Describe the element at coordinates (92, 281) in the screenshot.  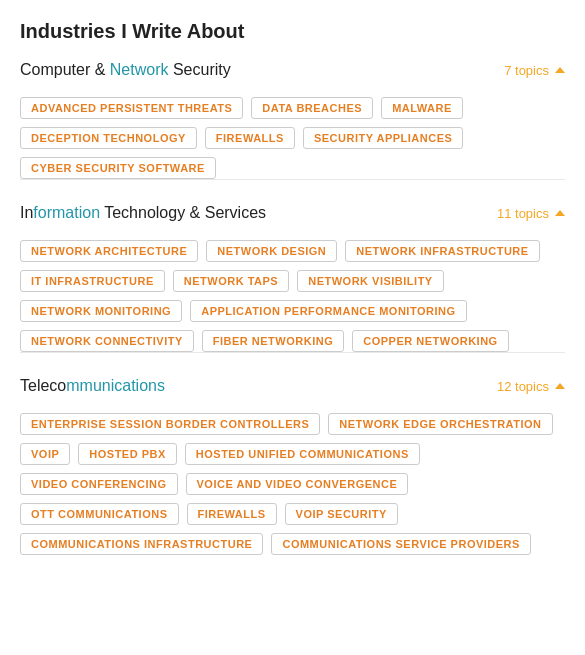
I see `tag: IT INFRASTRUCTURE` at that location.